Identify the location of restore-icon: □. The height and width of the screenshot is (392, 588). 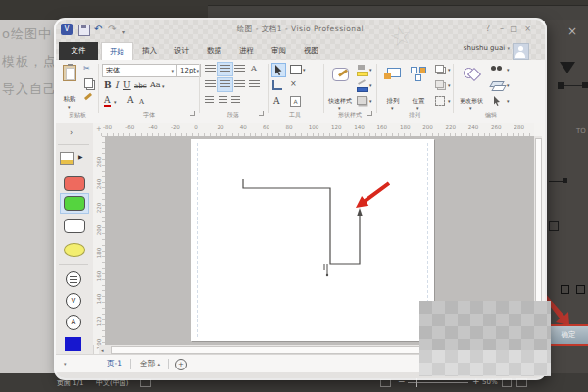
(514, 29).